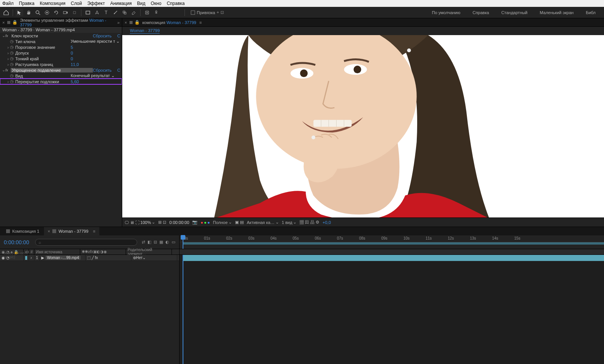  What do you see at coordinates (61, 82) in the screenshot?
I see `effect-property-highlighted: ›◷ Перекрытие подложки 5,60` at bounding box center [61, 82].